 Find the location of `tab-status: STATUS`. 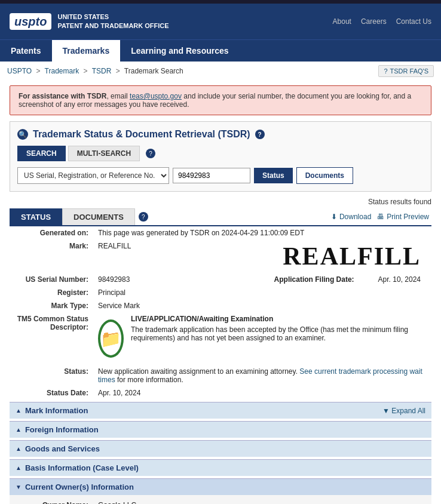

tab-status: STATUS is located at coordinates (36, 217).